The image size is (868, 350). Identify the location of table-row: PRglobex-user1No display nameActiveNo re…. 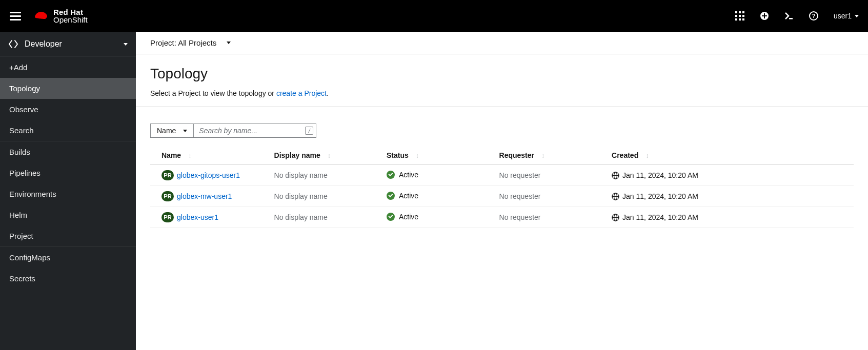
(502, 217).